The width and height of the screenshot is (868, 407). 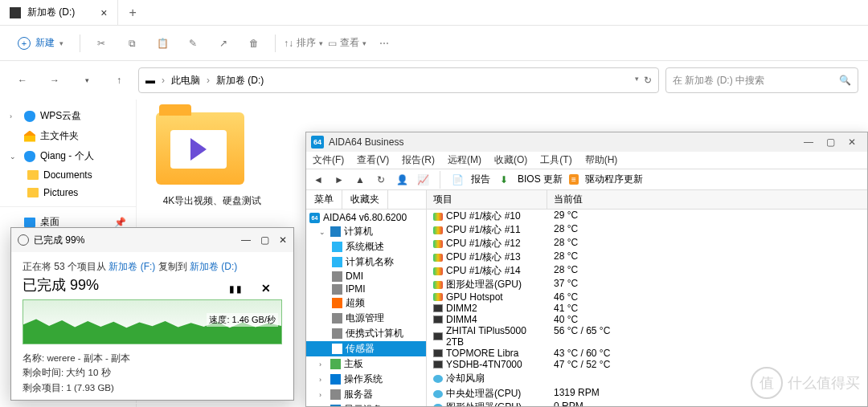 What do you see at coordinates (707, 199) in the screenshot?
I see `col-value: 当前值` at bounding box center [707, 199].